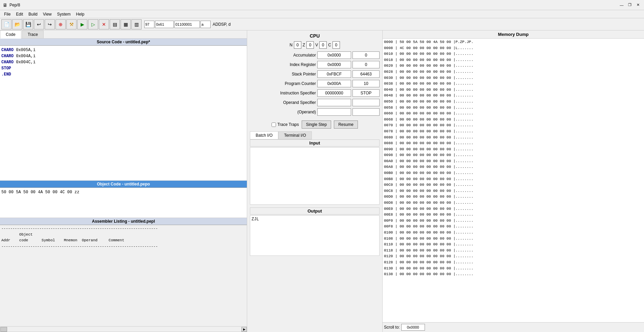 This screenshot has height=332, width=644. Describe the element at coordinates (315, 135) in the screenshot. I see `io-tabs: Batch I/O Terminal I/O` at that location.